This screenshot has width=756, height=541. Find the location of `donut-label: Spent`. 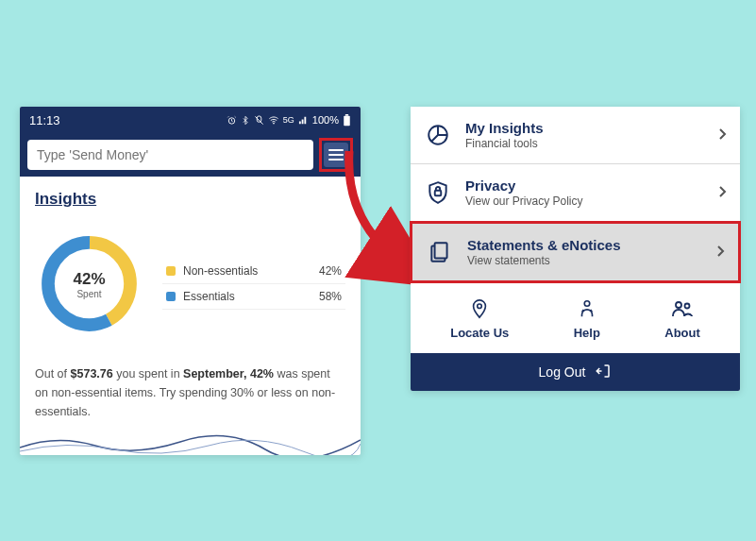

donut-label: Spent is located at coordinates (89, 293).